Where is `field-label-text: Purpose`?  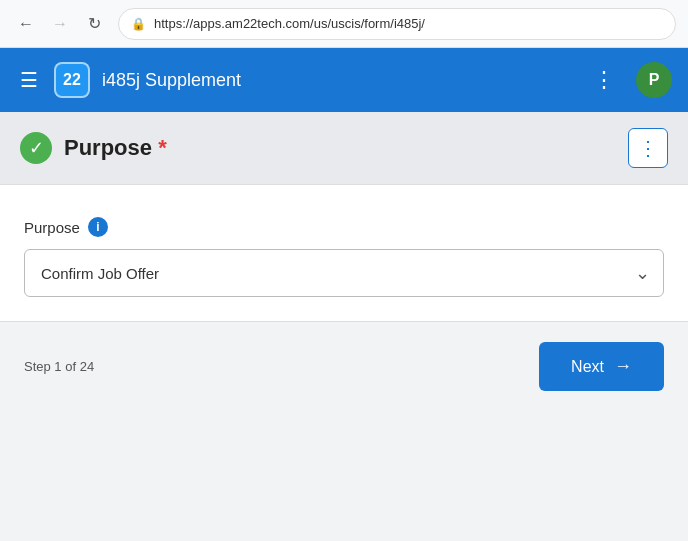
field-label-text: Purpose is located at coordinates (52, 228).